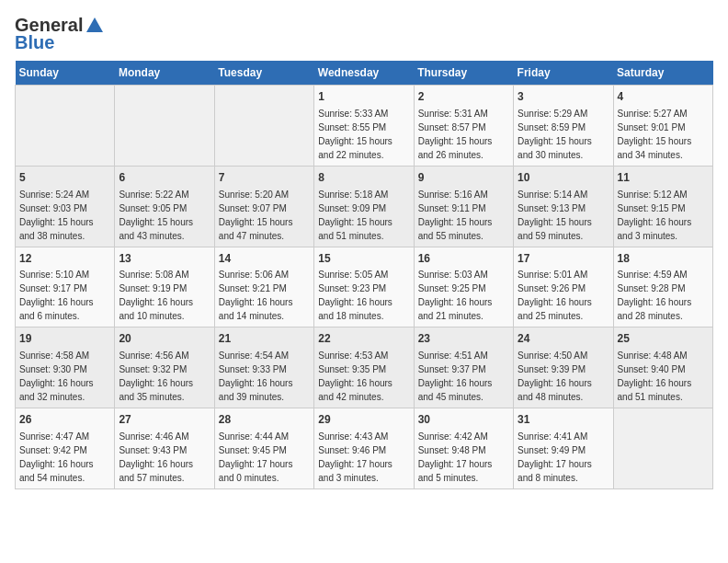 The image size is (728, 563). What do you see at coordinates (57, 215) in the screenshot?
I see `cell-content: Sunrise: 5:24 AM Sunset: 9:03 PM Dayligh…` at bounding box center [57, 215].